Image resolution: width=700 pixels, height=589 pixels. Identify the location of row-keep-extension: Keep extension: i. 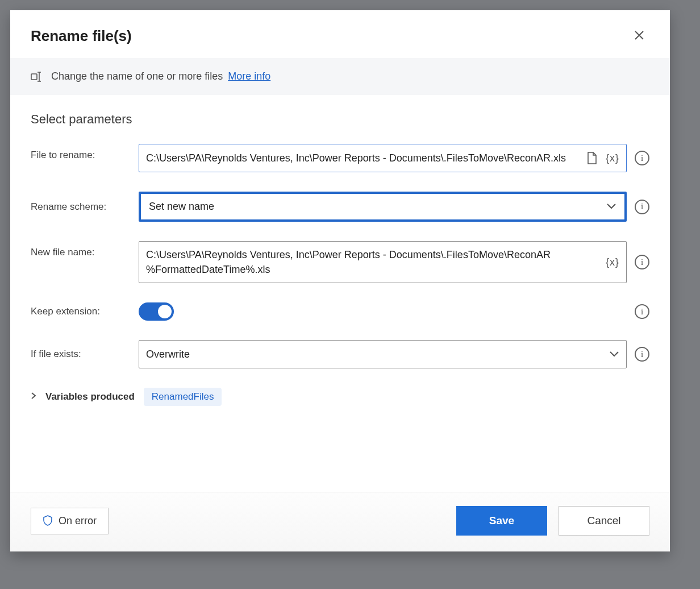
(340, 312).